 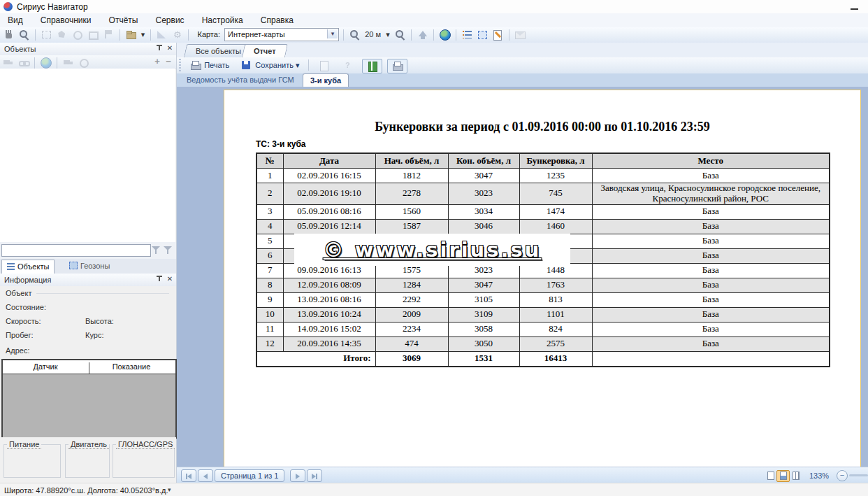 What do you see at coordinates (89, 445) in the screenshot?
I see `engine-group-label: Двигатель` at bounding box center [89, 445].